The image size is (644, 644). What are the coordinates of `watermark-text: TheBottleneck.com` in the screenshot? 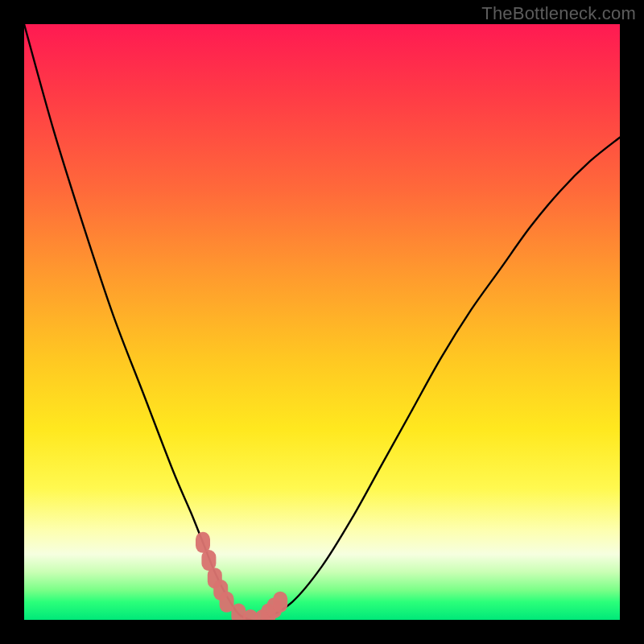 It's located at (559, 14).